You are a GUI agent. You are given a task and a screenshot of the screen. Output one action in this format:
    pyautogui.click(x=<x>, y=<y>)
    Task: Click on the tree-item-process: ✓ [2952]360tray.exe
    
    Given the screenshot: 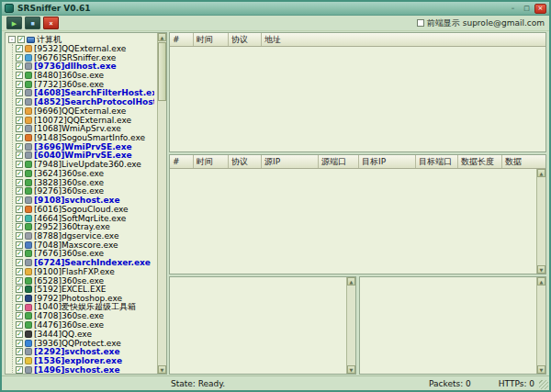 What is the action you would take?
    pyautogui.click(x=84, y=227)
    